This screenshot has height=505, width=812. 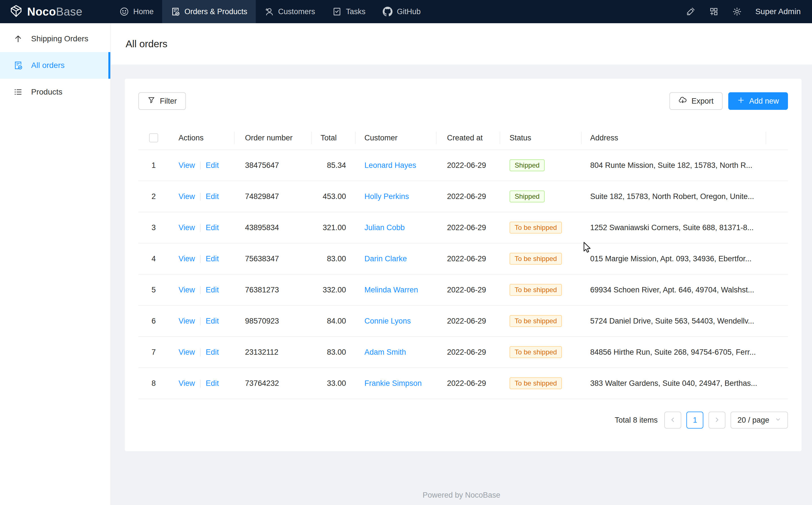 What do you see at coordinates (55, 92) in the screenshot?
I see `sidebar-item-products: Products` at bounding box center [55, 92].